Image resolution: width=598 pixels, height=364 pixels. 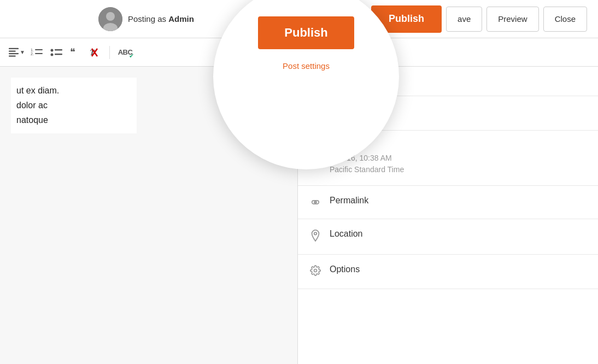 What do you see at coordinates (161, 19) in the screenshot?
I see `posting-as-text: Posting as Admin` at bounding box center [161, 19].